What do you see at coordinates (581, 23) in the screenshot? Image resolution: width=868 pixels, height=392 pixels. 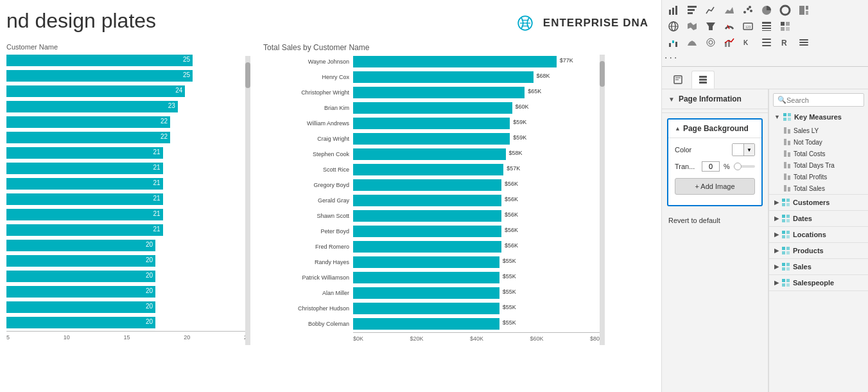 I see `logo: ENTERPRISE DNA` at bounding box center [581, 23].